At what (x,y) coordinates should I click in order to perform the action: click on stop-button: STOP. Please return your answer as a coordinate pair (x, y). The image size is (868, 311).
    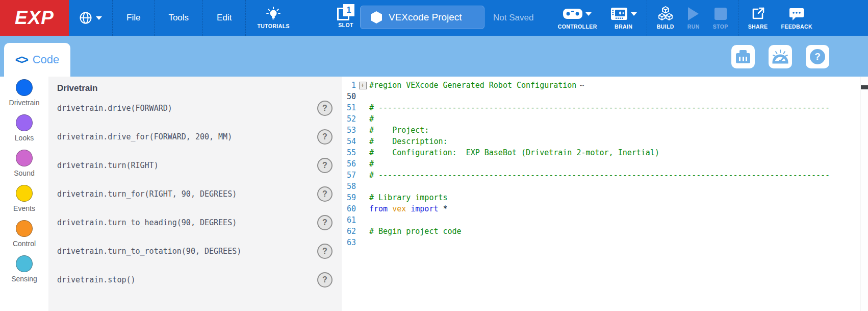
    Looking at the image, I should click on (721, 18).